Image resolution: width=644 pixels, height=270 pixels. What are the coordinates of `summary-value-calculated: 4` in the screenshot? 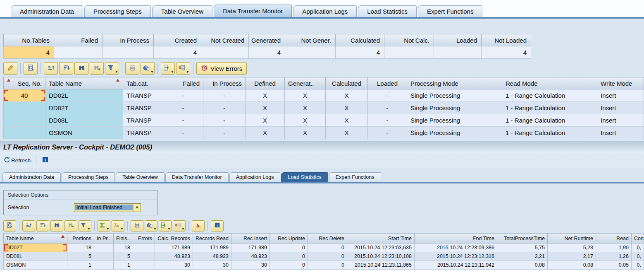 It's located at (360, 53).